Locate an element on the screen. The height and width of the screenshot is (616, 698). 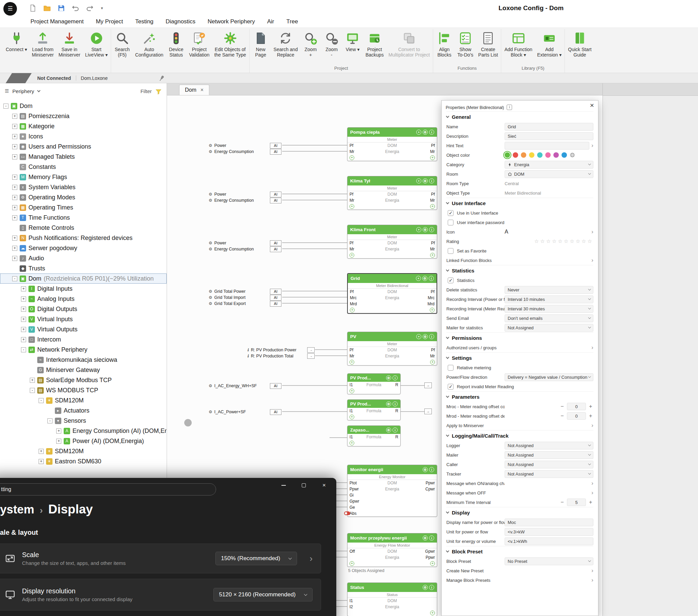
new-document-button is located at coordinates (33, 8).